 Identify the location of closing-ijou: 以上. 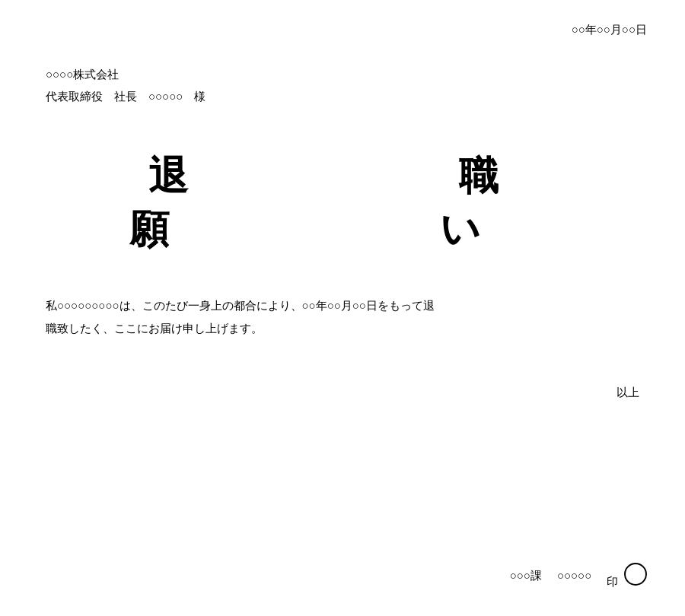
(339, 392).